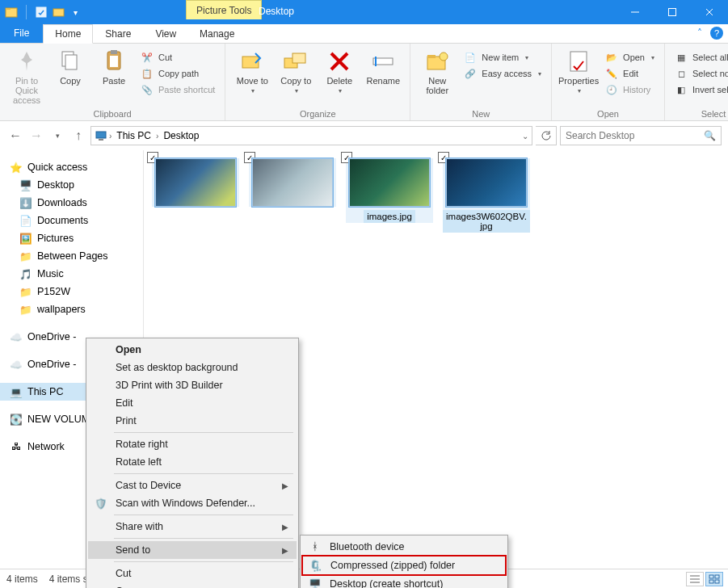  I want to click on paste-button: Paste, so click(114, 66).